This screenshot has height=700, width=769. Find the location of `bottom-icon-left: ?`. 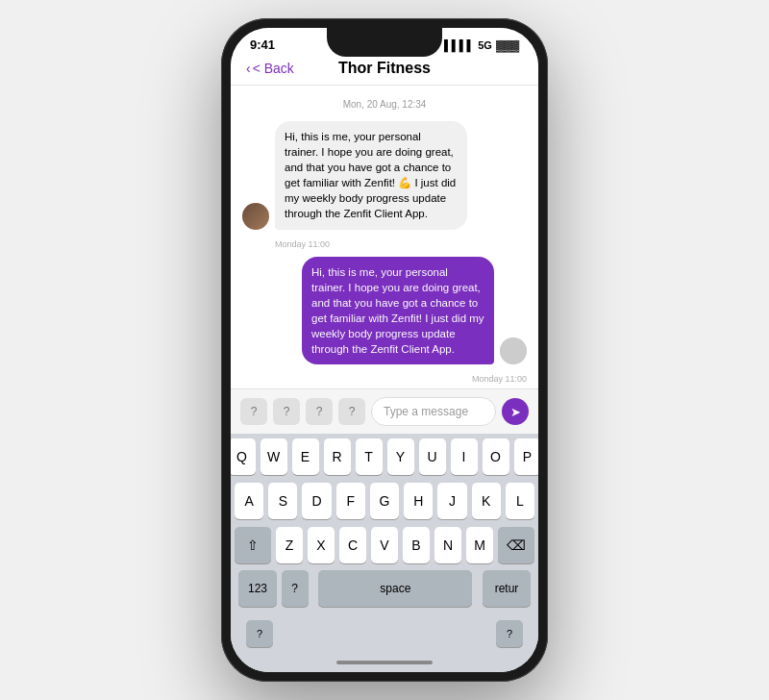

bottom-icon-left: ? is located at coordinates (260, 634).